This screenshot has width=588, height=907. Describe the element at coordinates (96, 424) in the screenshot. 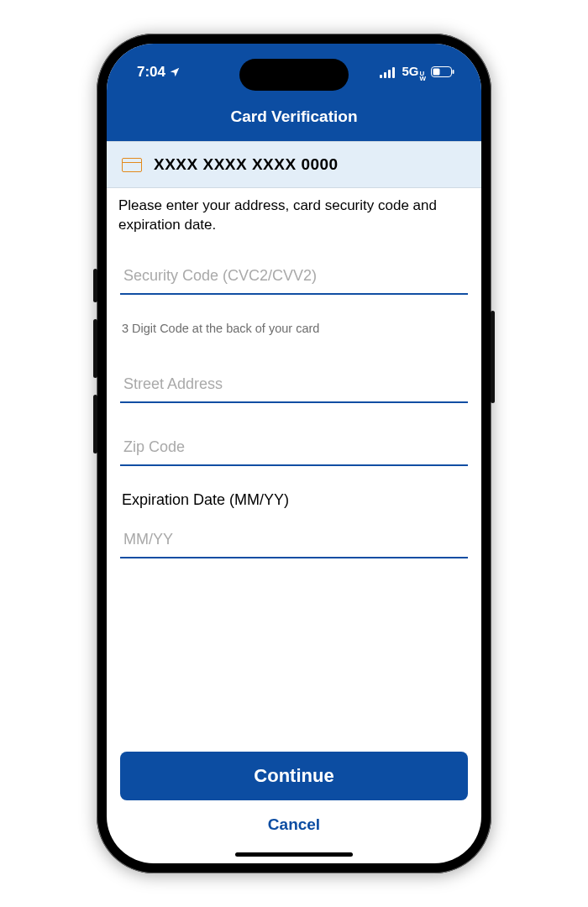

I see `volume-down-button` at that location.